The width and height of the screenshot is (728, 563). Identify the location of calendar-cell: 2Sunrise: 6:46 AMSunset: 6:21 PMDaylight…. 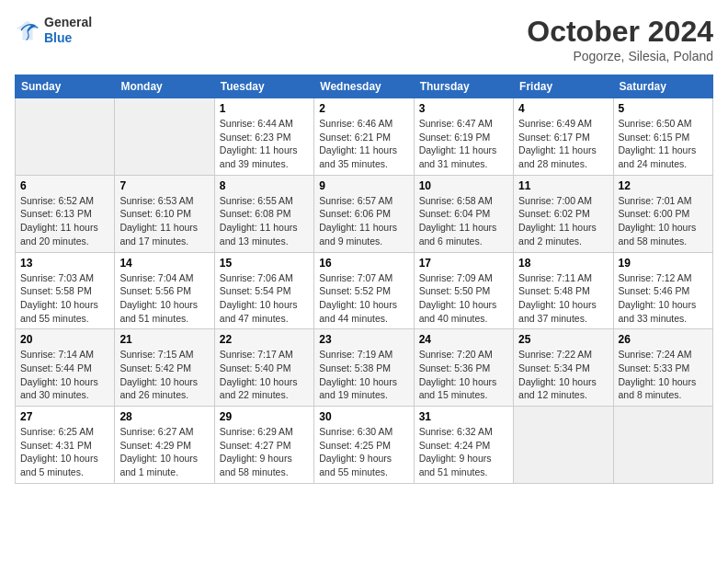
(364, 137).